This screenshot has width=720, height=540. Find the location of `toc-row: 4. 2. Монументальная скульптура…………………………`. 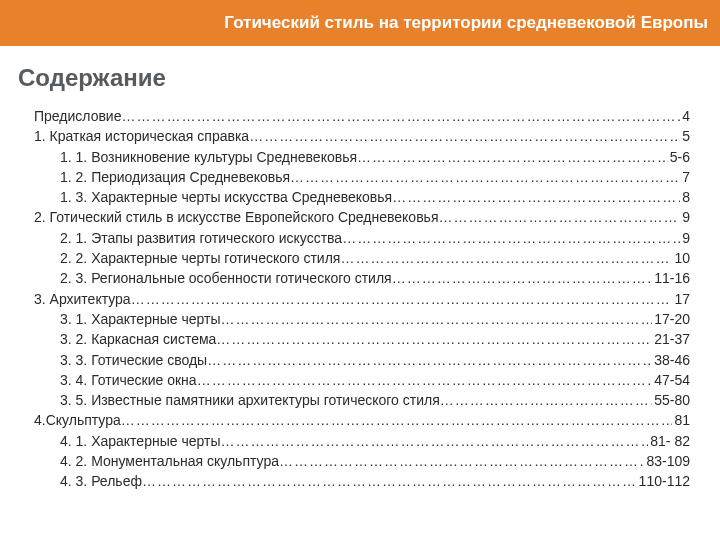

toc-row: 4. 2. Монументальная скульптура………………………… is located at coordinates (362, 461).